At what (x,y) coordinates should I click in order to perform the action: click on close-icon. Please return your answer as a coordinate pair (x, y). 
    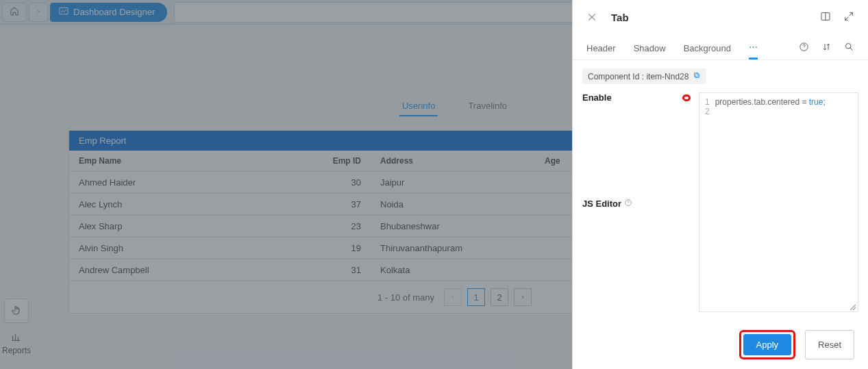
    Looking at the image, I should click on (592, 19).